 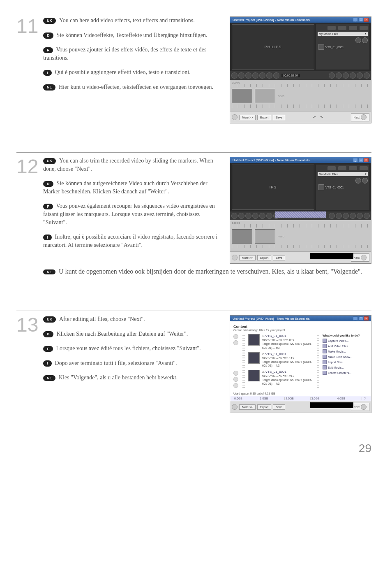 I want to click on window-title: Untitled Project [DVD-Video] - Nero Visi…, so click(x=271, y=318).